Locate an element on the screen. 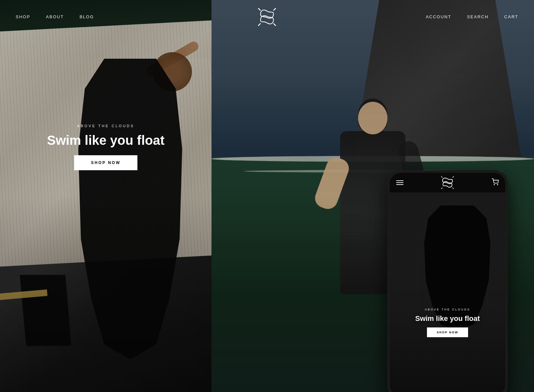  nav-about: ABOUT is located at coordinates (55, 17).